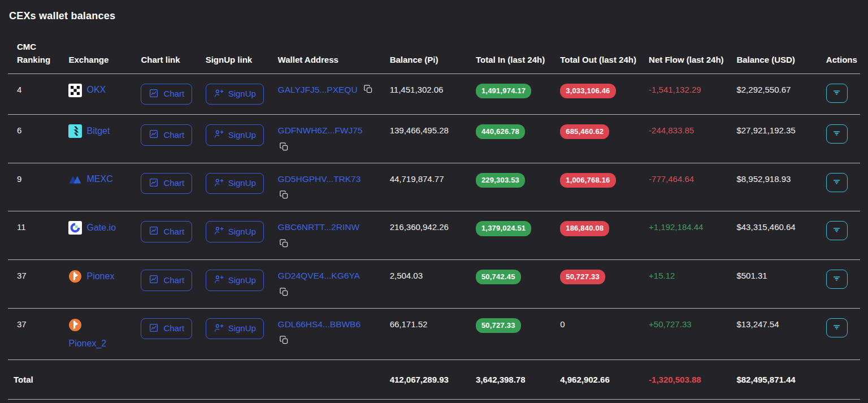 The width and height of the screenshot is (868, 403). Describe the element at coordinates (840, 55) in the screenshot. I see `col-header-actions: Actions` at that location.